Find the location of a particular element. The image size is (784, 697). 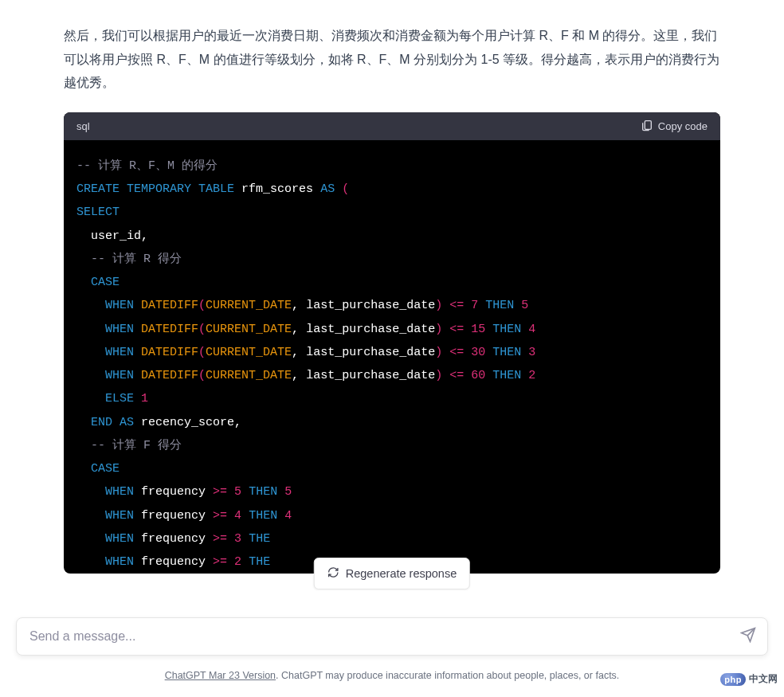

send-icon is located at coordinates (748, 636).